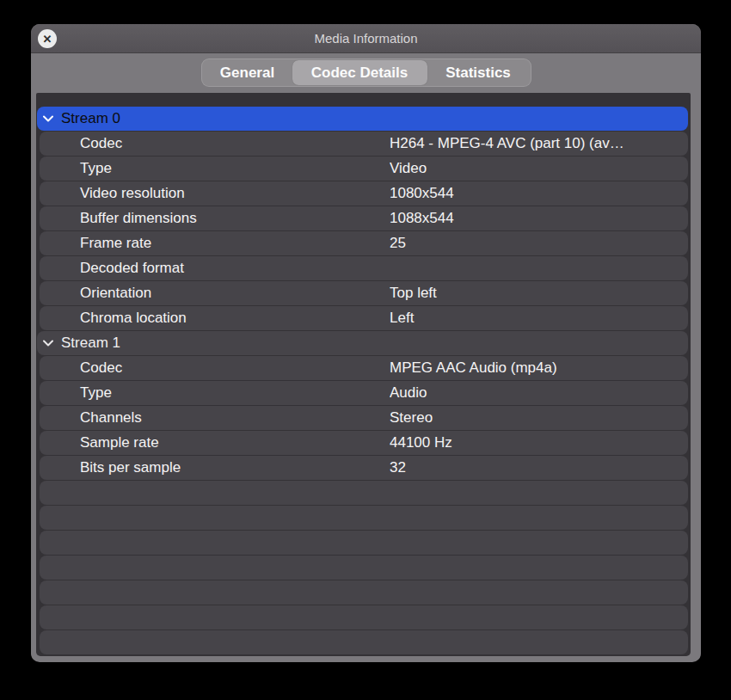 The height and width of the screenshot is (700, 731). What do you see at coordinates (115, 293) in the screenshot?
I see `row-label: Orientation` at bounding box center [115, 293].